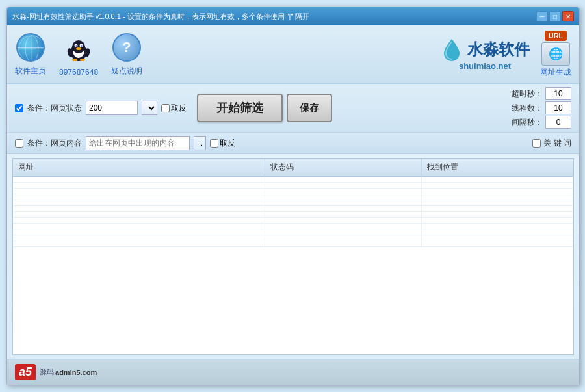 Image resolution: width=585 pixels, height=392 pixels. Describe the element at coordinates (214, 143) in the screenshot. I see `condition2-reverse-check` at that location.